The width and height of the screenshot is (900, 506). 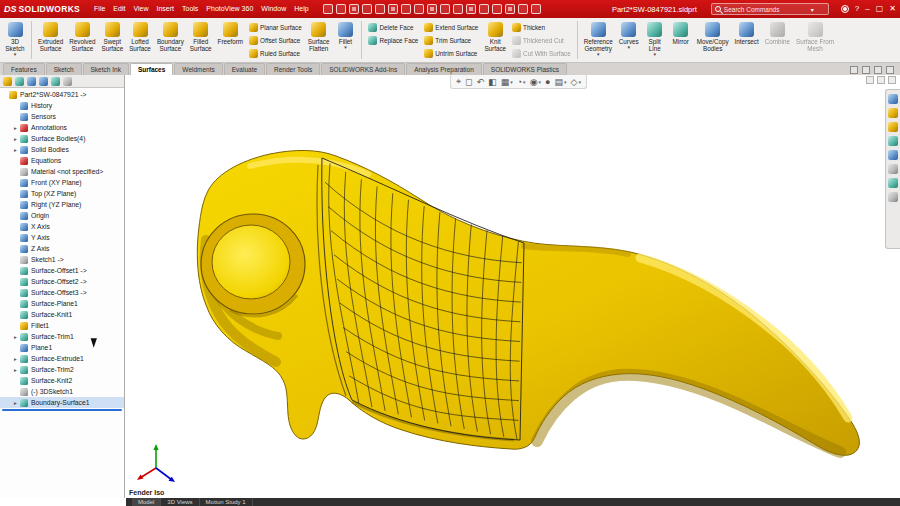 I want to click on tree-item-y-axis: Y Axis, so click(x=62, y=238).